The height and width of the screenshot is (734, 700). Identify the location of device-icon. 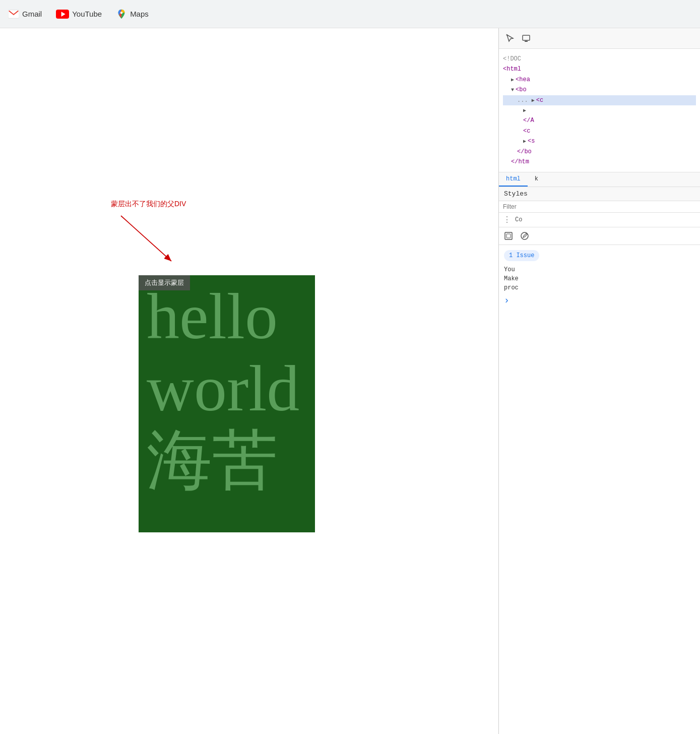
(526, 38).